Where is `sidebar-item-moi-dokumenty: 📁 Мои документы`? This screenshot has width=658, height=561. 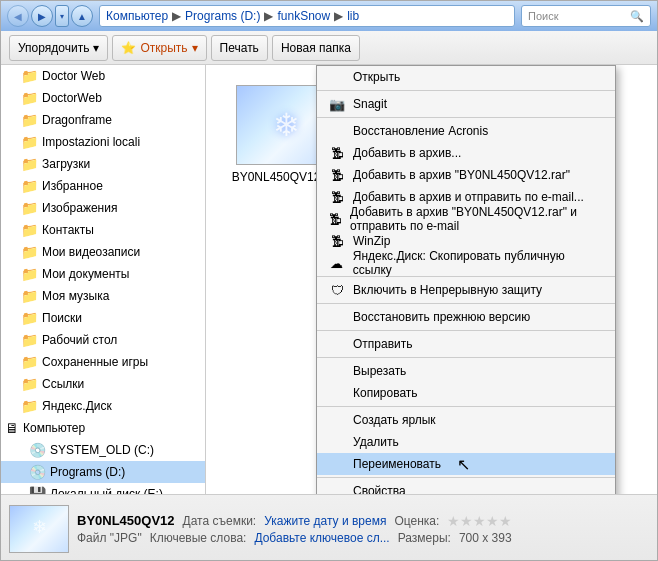
sidebar-item-moi-dokumenty: 📁 Мои документы is located at coordinates (103, 274).